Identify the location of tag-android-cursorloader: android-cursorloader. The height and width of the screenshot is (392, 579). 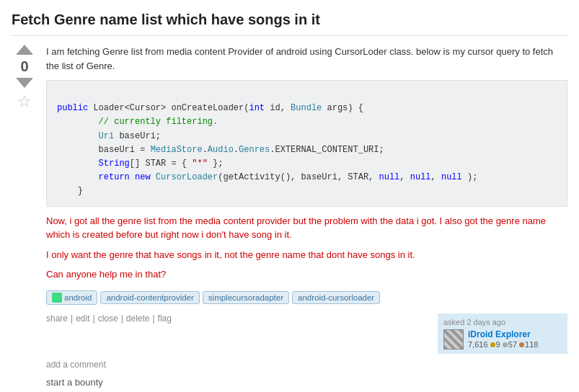
(336, 298).